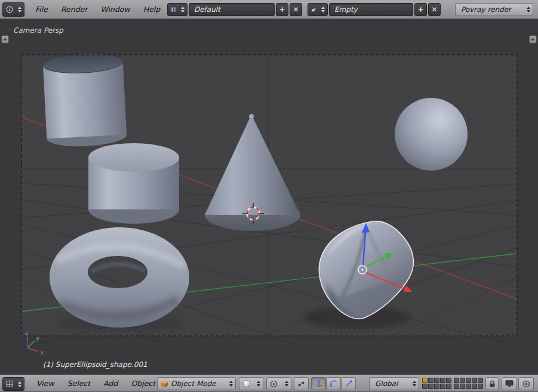 The image size is (538, 392). Describe the element at coordinates (143, 383) in the screenshot. I see `menu-object: Object` at that location.